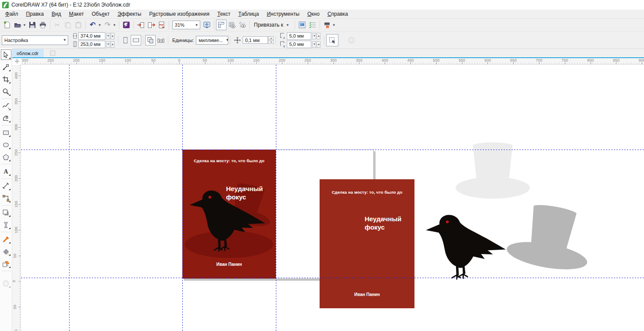  What do you see at coordinates (101, 14) in the screenshot?
I see `menu-объект: Объект` at bounding box center [101, 14].